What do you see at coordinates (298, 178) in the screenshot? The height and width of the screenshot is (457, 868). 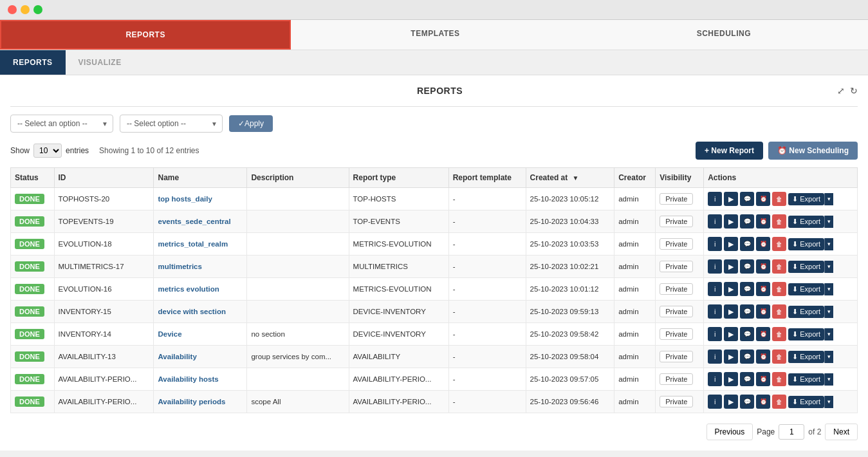 I see `col-description: Description` at bounding box center [298, 178].